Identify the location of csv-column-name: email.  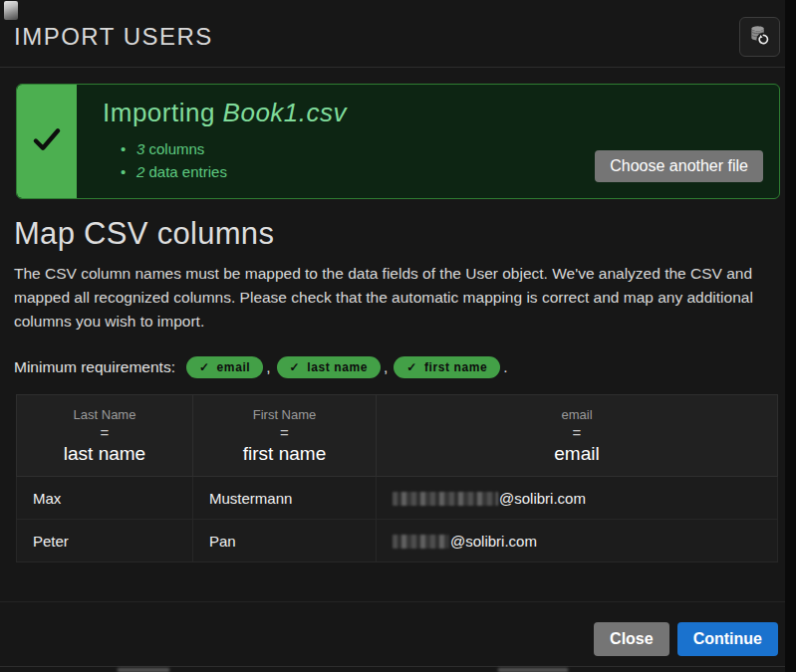
(577, 414).